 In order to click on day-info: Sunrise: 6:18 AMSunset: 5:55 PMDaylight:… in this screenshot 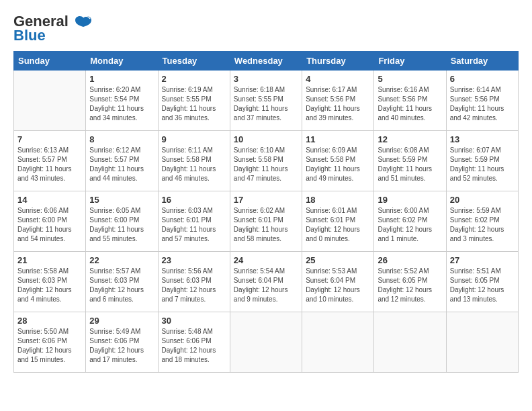, I will do `click(266, 104)`.